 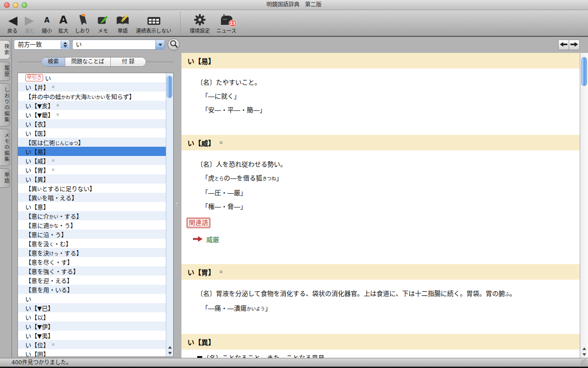 I want to click on list-item: 早引き い, so click(x=92, y=78).